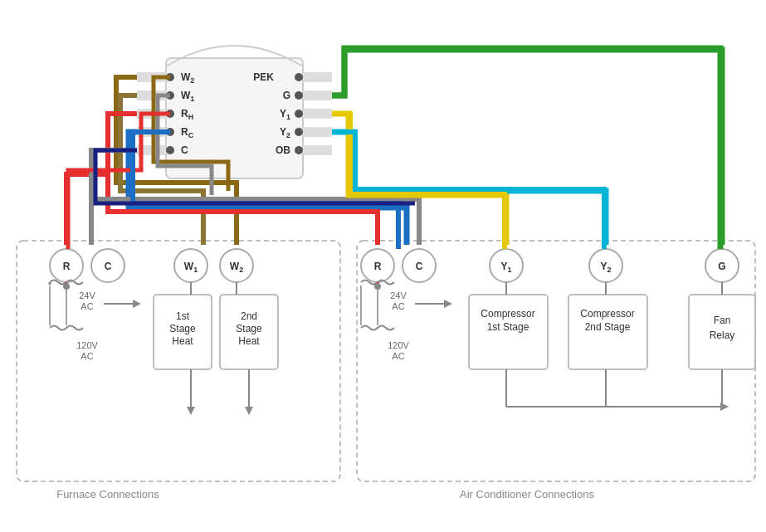 The width and height of the screenshot is (766, 532). Describe the element at coordinates (299, 77) in the screenshot. I see `terminal-dot-PEK` at that location.